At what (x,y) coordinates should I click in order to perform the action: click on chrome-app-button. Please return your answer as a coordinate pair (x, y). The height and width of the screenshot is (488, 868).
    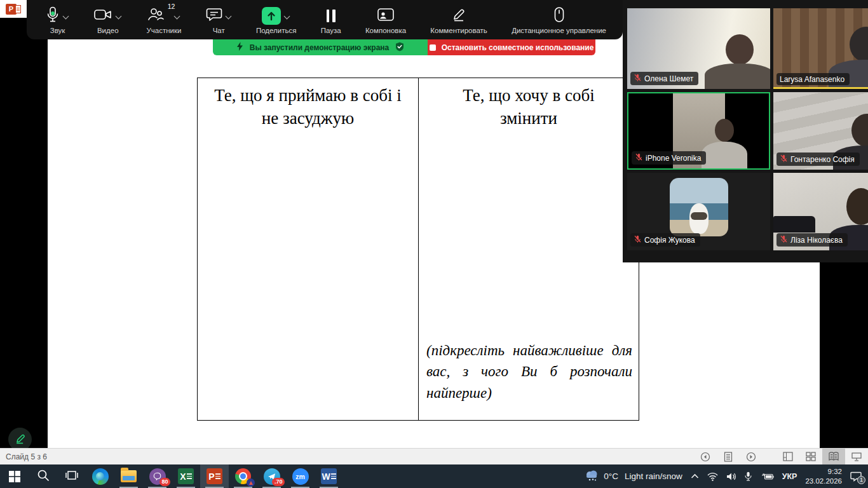
    Looking at the image, I should click on (243, 477).